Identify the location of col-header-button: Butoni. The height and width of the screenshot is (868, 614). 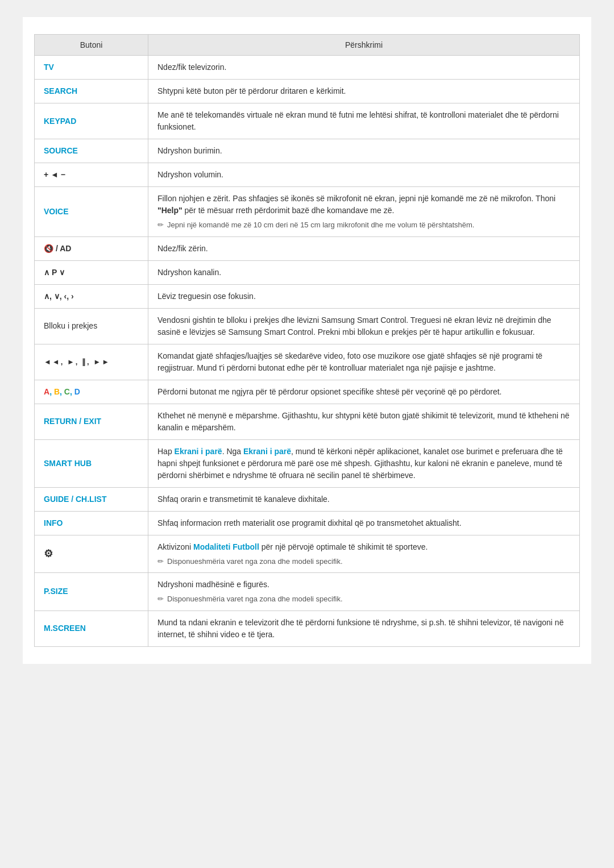
(92, 45).